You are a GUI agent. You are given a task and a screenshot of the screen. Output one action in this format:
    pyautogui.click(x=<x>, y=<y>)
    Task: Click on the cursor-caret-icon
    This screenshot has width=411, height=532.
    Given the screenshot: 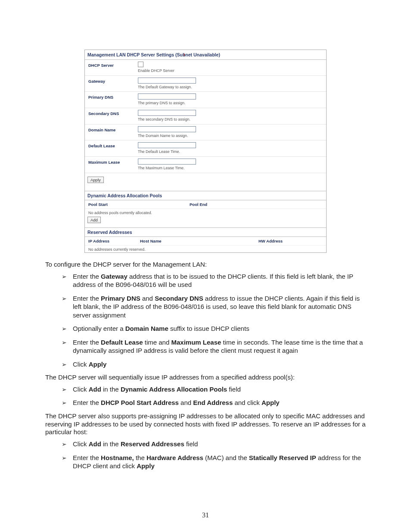 What is the action you would take?
    pyautogui.click(x=184, y=55)
    